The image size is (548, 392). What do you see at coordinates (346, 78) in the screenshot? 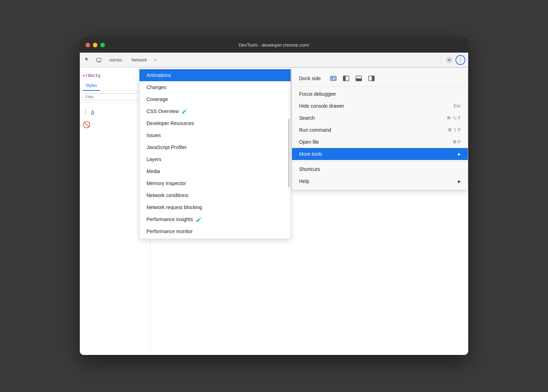
I see `dock-left-button` at bounding box center [346, 78].